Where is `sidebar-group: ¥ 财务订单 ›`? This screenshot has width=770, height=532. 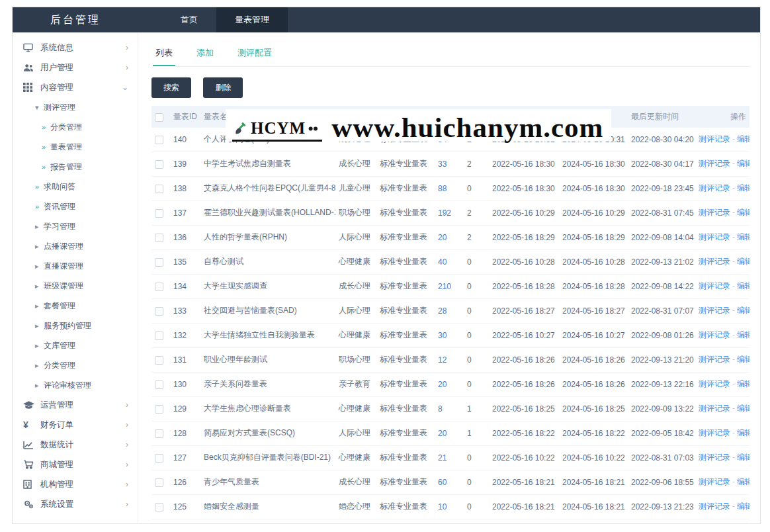
sidebar-group: ¥ 财务订单 › is located at coordinates (75, 425).